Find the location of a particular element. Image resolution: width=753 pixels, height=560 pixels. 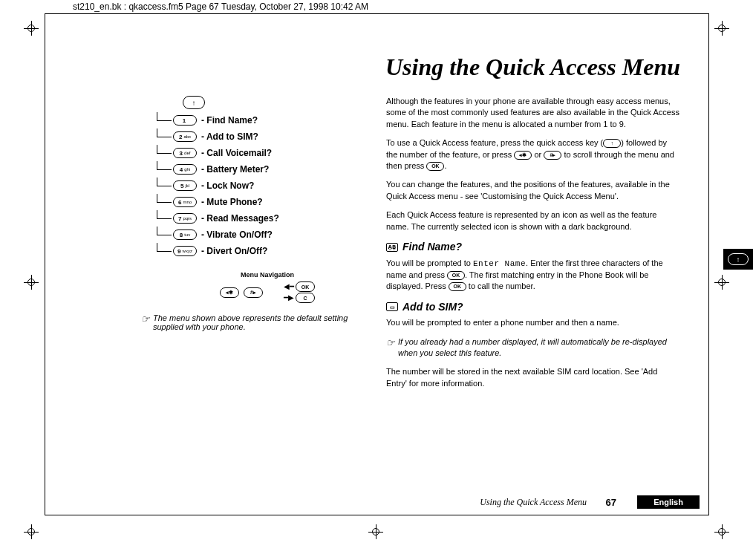

section-title: Add to SIM? is located at coordinates (433, 307).